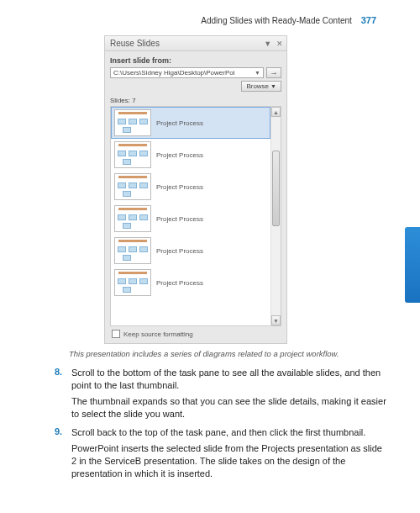 Image resolution: width=420 pixels, height=513 pixels. Describe the element at coordinates (220, 432) in the screenshot. I see `step-9: 9. Scroll back to the top of the task pa…` at that location.